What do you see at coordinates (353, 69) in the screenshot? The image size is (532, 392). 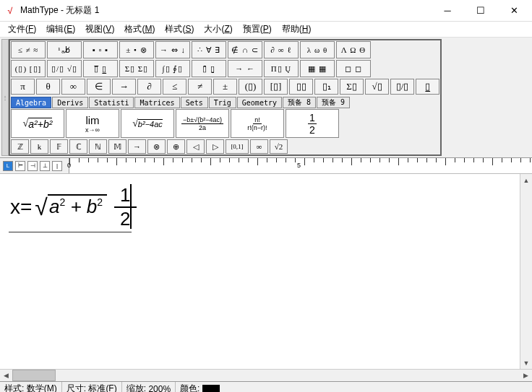 I see `tpl-boxes: ◻ ◻` at bounding box center [353, 69].